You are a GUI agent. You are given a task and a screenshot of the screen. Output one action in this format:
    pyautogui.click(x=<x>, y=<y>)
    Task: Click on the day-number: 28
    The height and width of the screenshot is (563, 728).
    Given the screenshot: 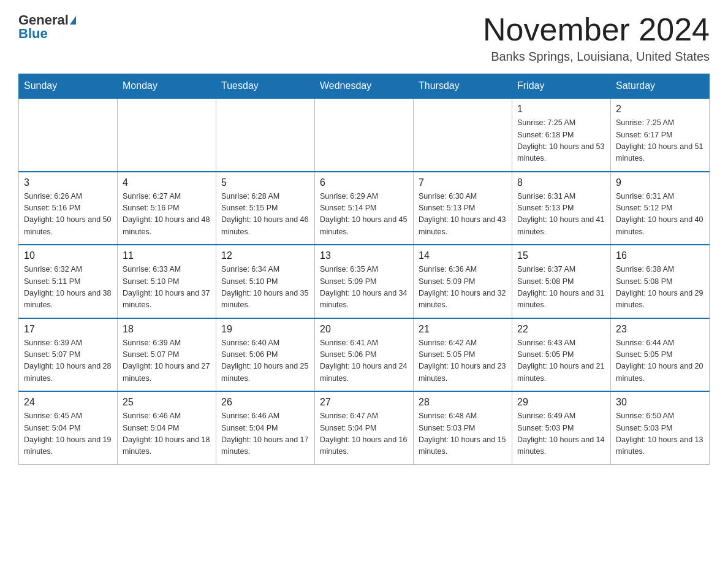 What is the action you would take?
    pyautogui.click(x=463, y=402)
    